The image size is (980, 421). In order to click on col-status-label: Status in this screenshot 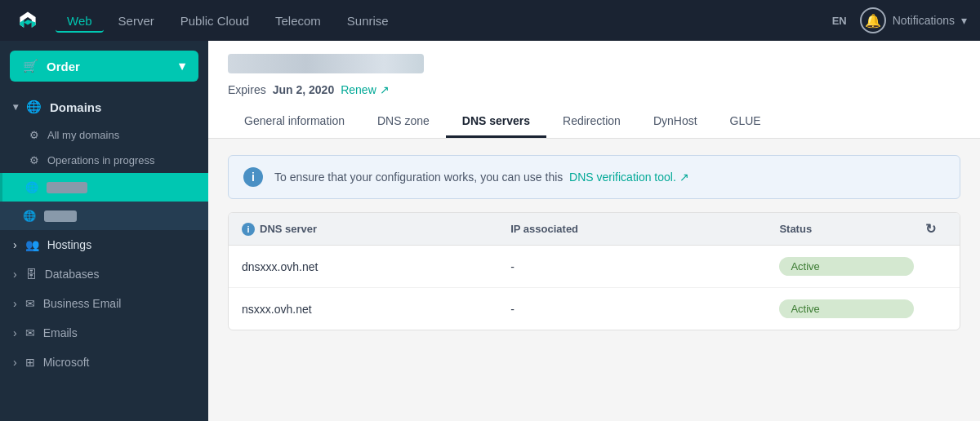, I will do `click(795, 228)`.